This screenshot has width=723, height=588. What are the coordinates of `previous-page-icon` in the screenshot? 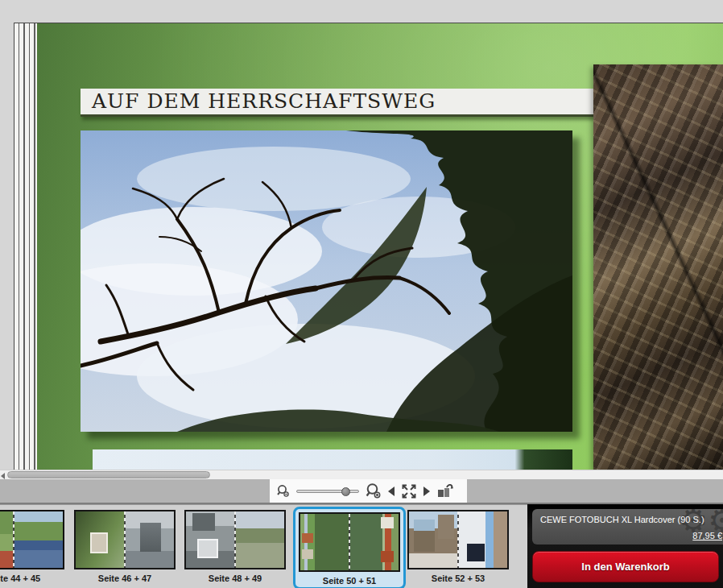 It's located at (391, 491).